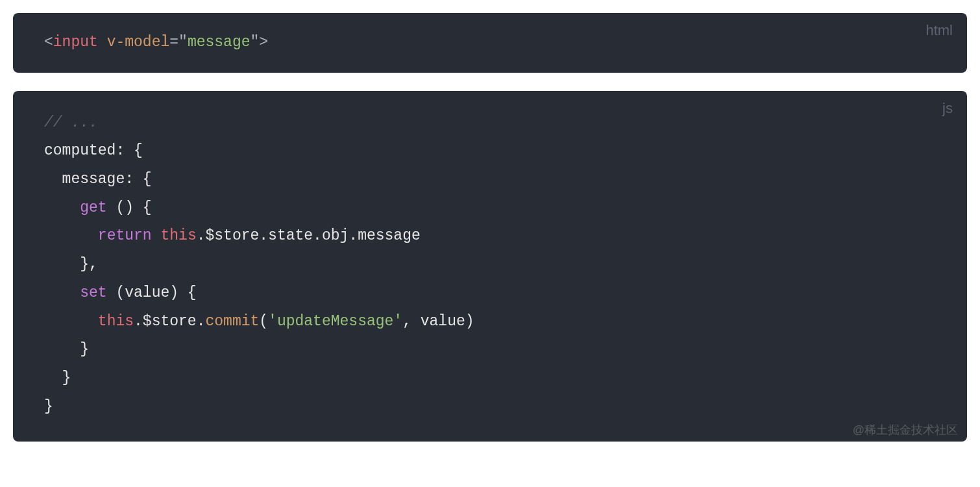 Image resolution: width=980 pixels, height=487 pixels. I want to click on language-label-html: html, so click(939, 31).